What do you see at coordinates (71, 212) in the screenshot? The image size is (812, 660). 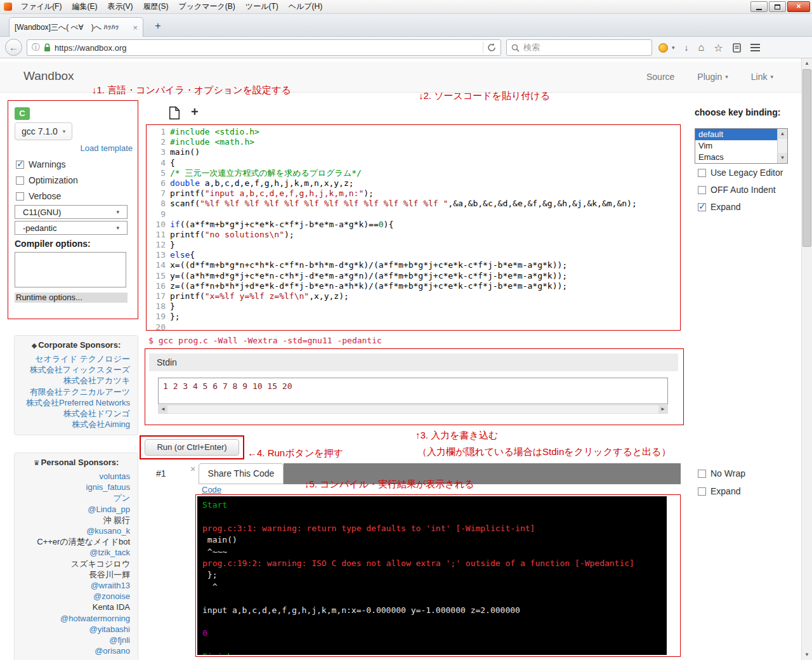 I see `std-select: C11(GNU) ▾` at bounding box center [71, 212].